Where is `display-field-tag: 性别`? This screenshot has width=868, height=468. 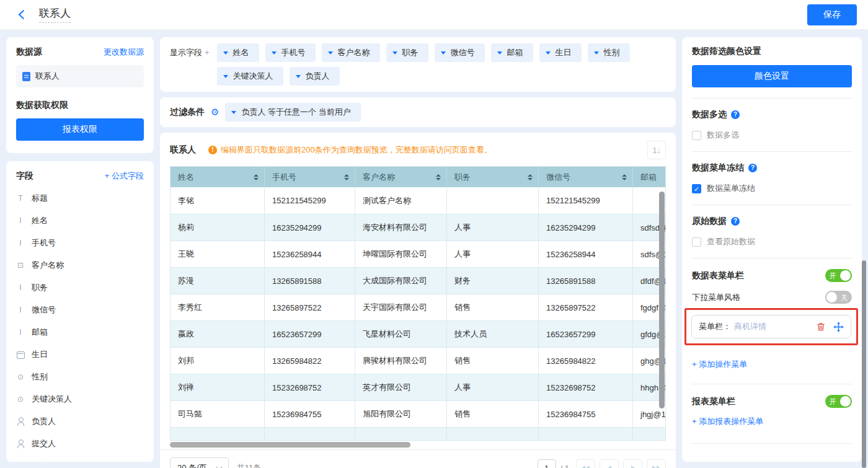 display-field-tag: 性别 is located at coordinates (609, 53).